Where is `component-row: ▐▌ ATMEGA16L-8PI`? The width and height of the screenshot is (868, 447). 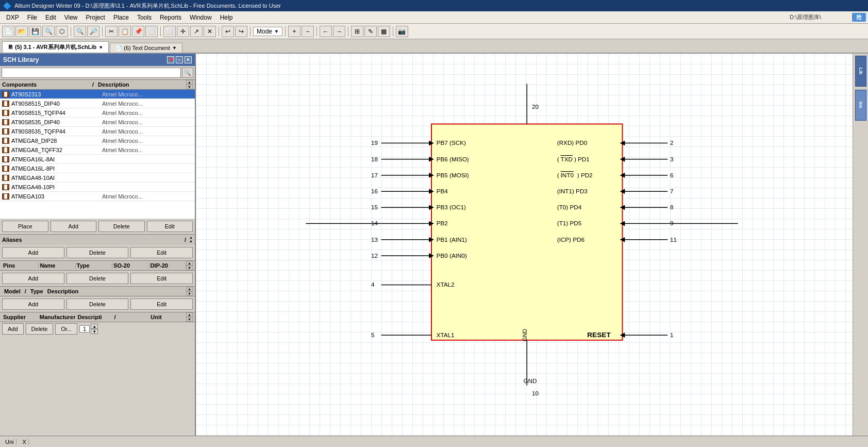
component-row: ▐▌ ATMEGA16L-8PI is located at coordinates (97, 169).